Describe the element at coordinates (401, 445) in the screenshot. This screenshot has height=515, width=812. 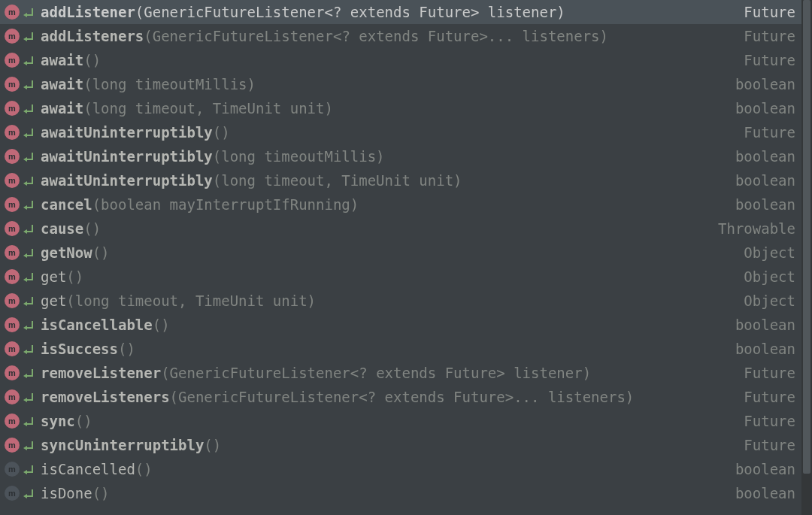
I see `completion-item: msyncUninterruptibly()Future` at that location.